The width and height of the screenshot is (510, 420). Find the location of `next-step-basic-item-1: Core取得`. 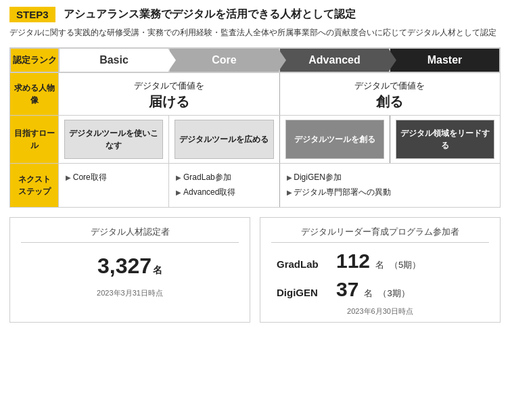

next-step-basic-item-1: Core取得 is located at coordinates (114, 178).